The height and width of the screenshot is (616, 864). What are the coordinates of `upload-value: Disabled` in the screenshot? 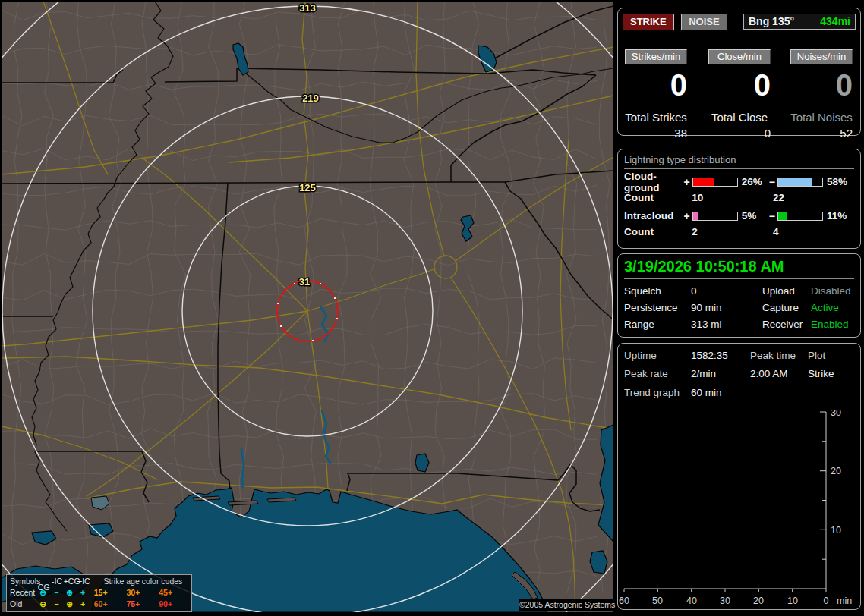 It's located at (832, 291).